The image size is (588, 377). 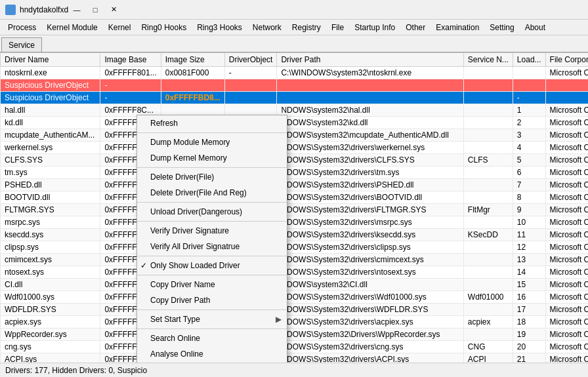 I want to click on col-load: Load..., so click(x=529, y=60).